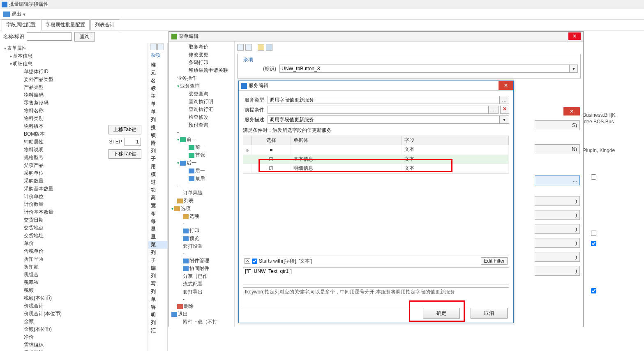 The width and height of the screenshot is (644, 351). What do you see at coordinates (21, 25) in the screenshot?
I see `tab-field-config: 字段属性配置` at bounding box center [21, 25].